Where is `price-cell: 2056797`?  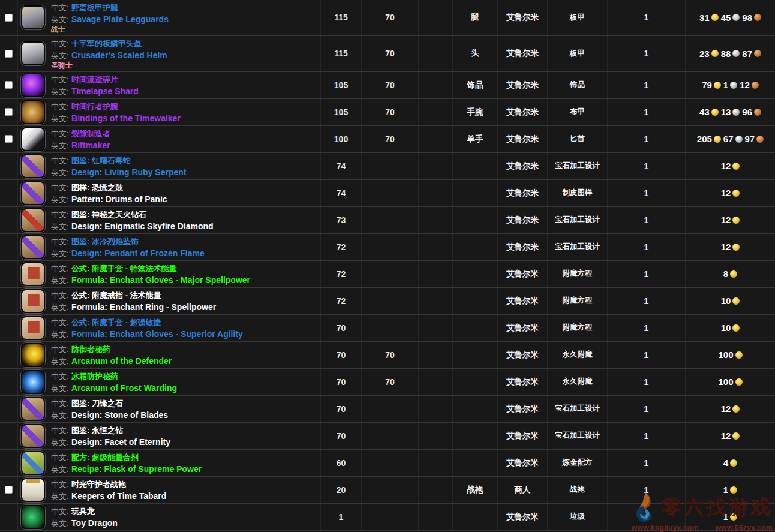 price-cell: 2056797 is located at coordinates (731, 139).